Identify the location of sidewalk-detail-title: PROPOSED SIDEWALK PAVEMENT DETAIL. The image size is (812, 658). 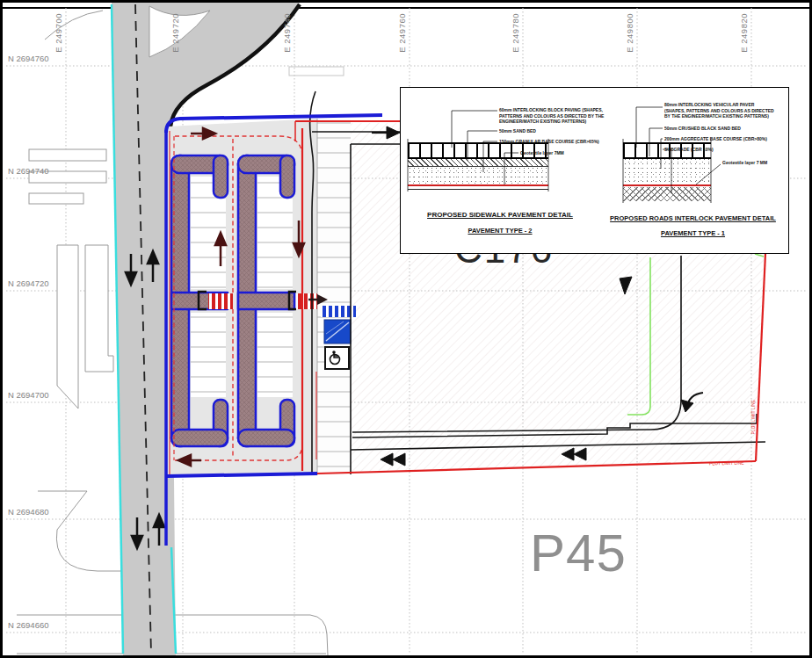
(500, 214).